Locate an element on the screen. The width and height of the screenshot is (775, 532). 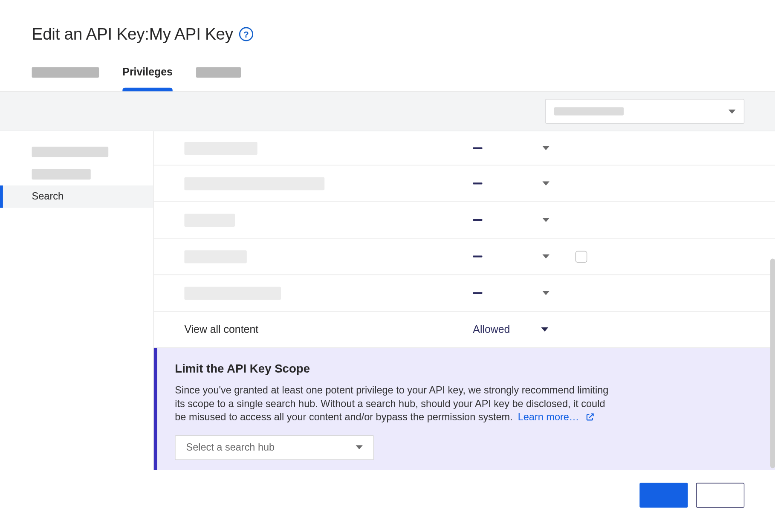
filter-bar is located at coordinates (388, 112).